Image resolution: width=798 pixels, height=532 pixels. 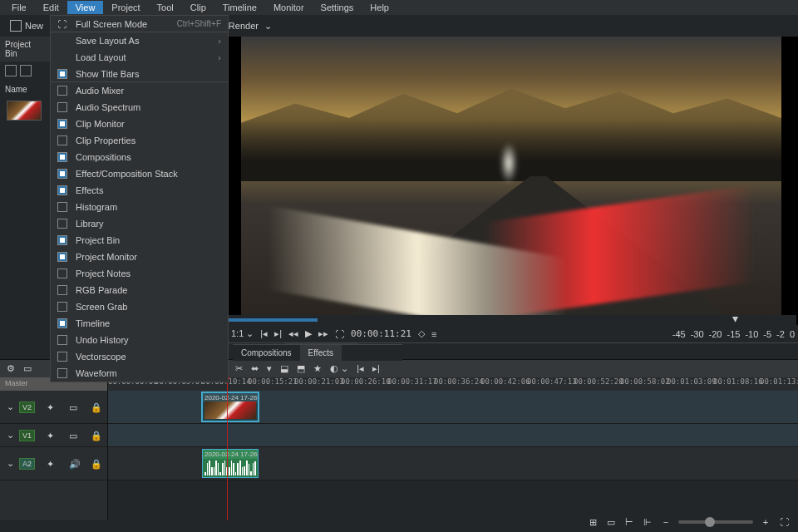 What do you see at coordinates (511, 320) in the screenshot?
I see `preview-scrubber: ▾` at bounding box center [511, 320].